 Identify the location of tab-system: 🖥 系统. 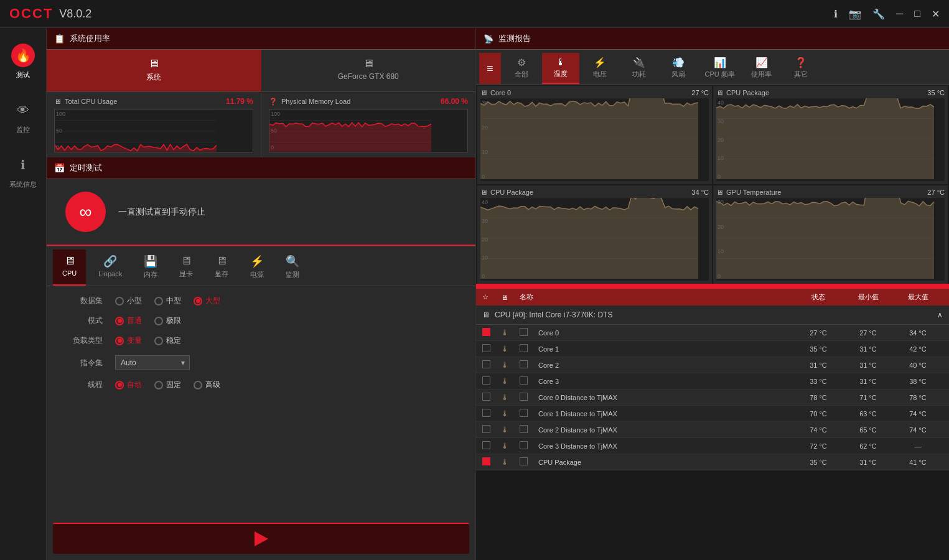
(154, 71).